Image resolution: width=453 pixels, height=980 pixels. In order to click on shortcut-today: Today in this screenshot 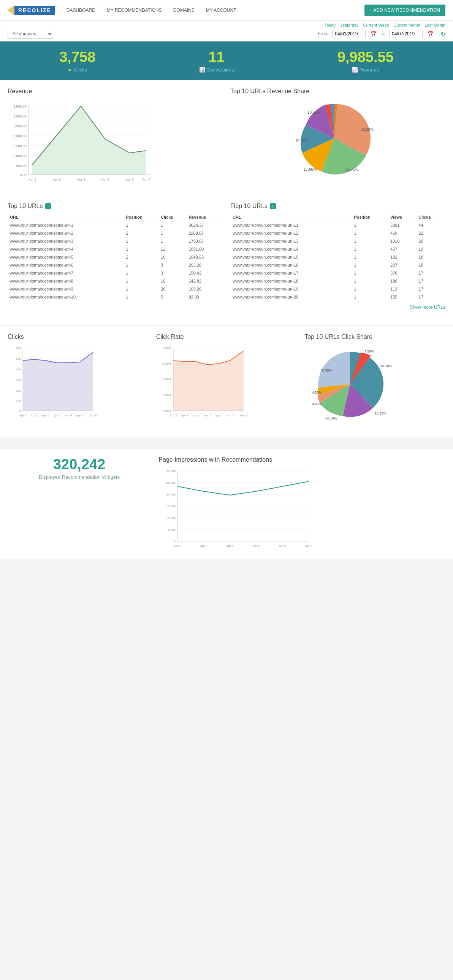, I will do `click(330, 25)`.